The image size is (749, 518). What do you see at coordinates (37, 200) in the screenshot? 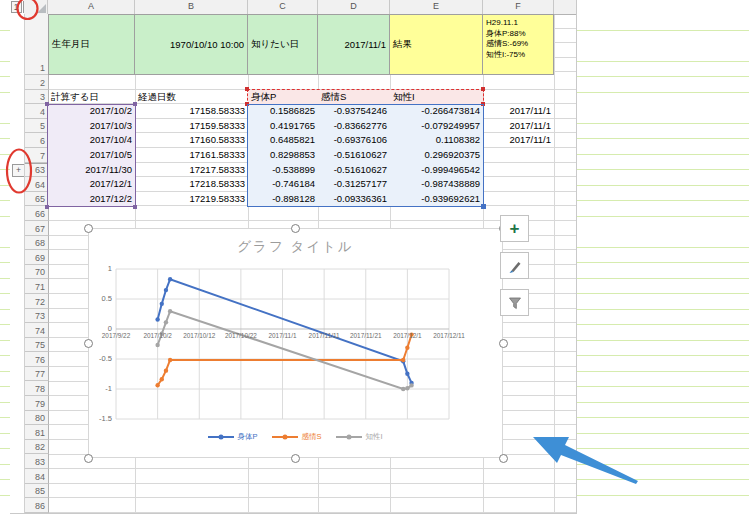
I see `row-header: 65` at bounding box center [37, 200].